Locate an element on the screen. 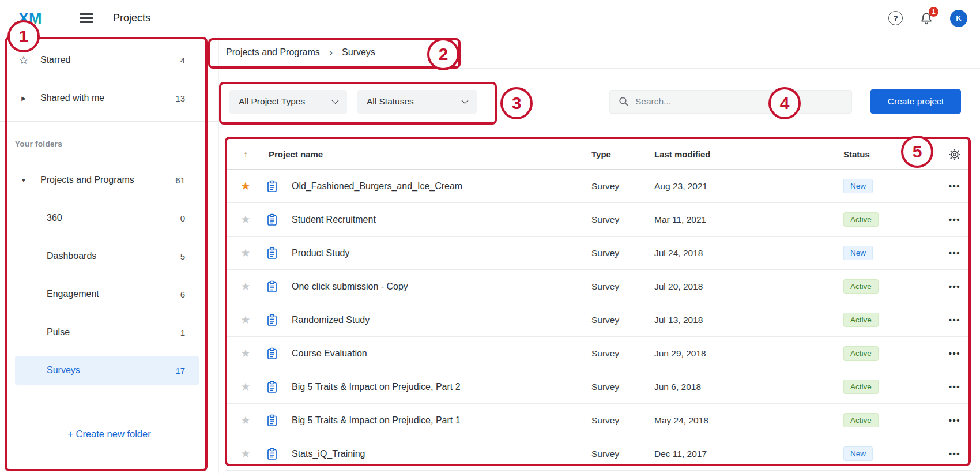 This screenshot has height=473, width=980. folder-count: 1 is located at coordinates (183, 332).